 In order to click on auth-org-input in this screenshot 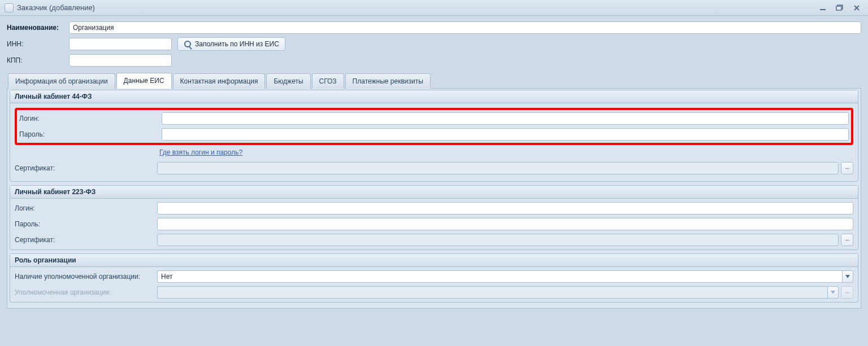, I will do `click(492, 292)`.